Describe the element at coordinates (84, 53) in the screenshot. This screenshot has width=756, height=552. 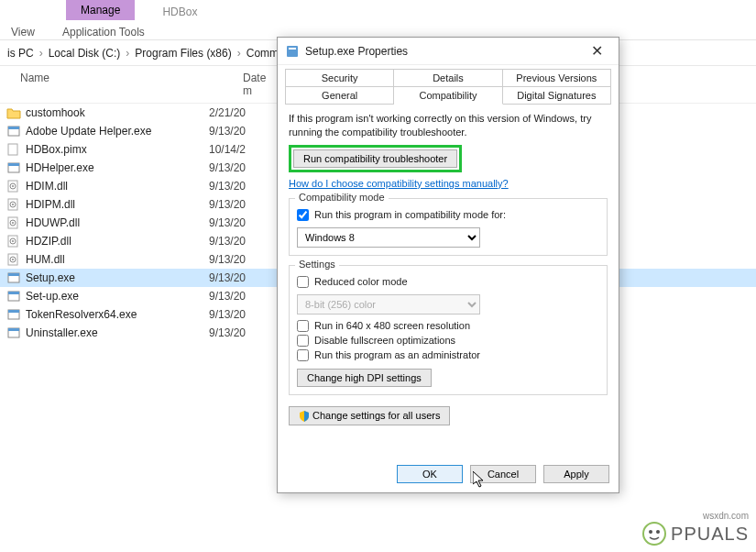
I see `crumb-1: Local Disk (C:)` at that location.